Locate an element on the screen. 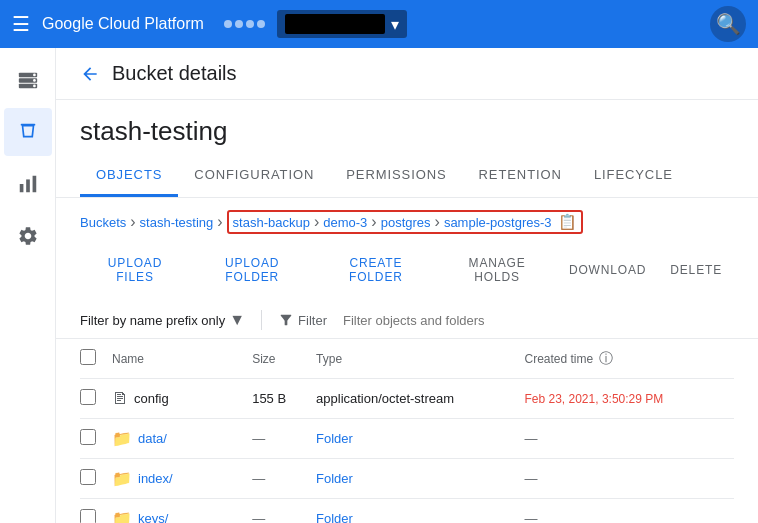  row-config-created: Feb 23, 2021, 3:50:29 PM is located at coordinates (629, 399).